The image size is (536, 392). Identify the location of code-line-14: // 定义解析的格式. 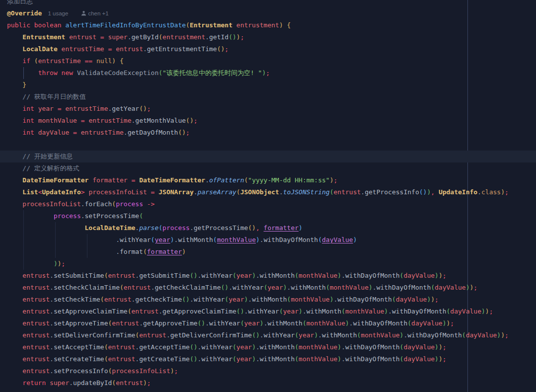
(268, 168).